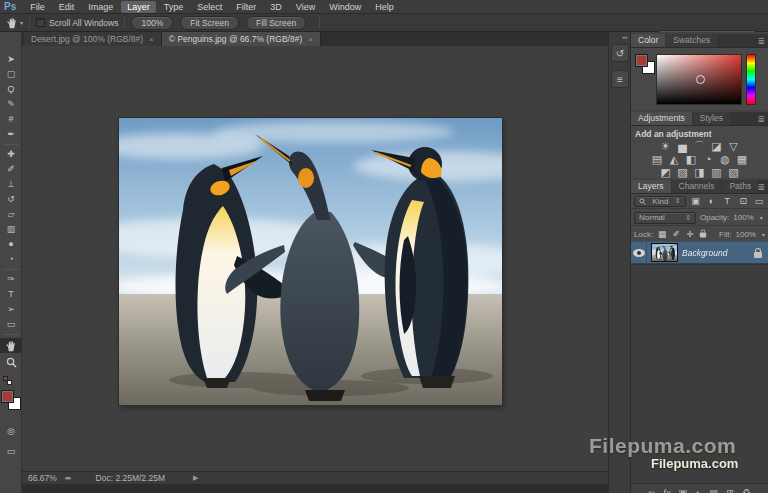 The image size is (768, 493). Describe the element at coordinates (620, 53) in the screenshot. I see `history-panel-button: ↺` at that location.